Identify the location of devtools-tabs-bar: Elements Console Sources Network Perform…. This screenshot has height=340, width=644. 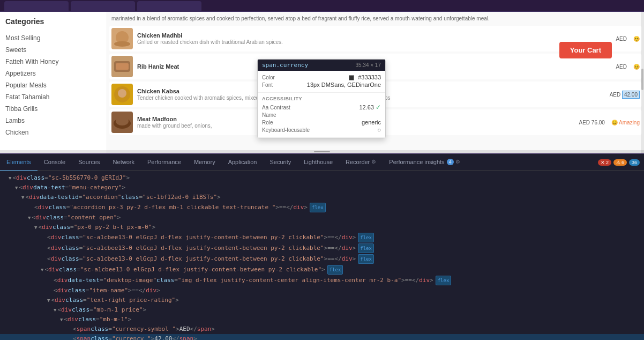
(322, 162).